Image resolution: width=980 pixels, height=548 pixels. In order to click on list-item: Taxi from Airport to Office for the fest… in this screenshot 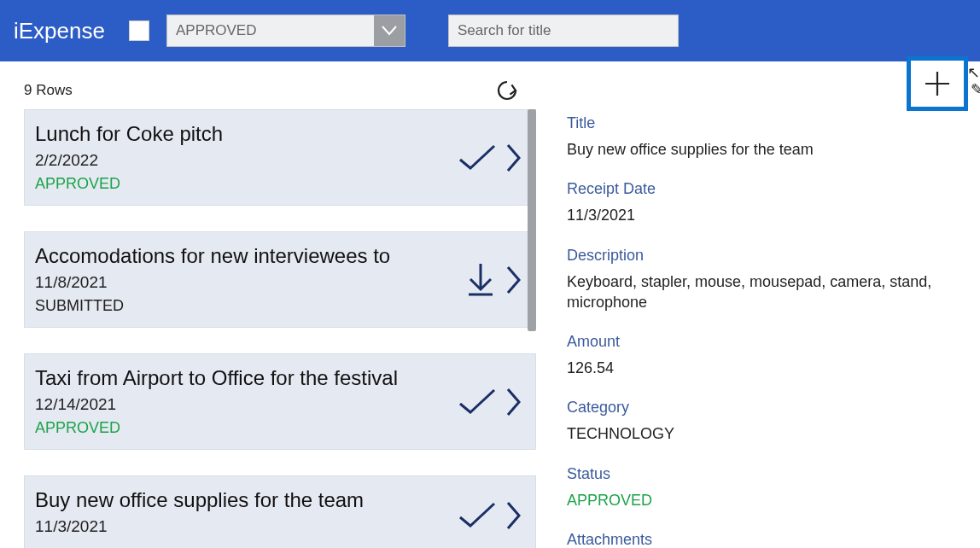, I will do `click(280, 401)`.